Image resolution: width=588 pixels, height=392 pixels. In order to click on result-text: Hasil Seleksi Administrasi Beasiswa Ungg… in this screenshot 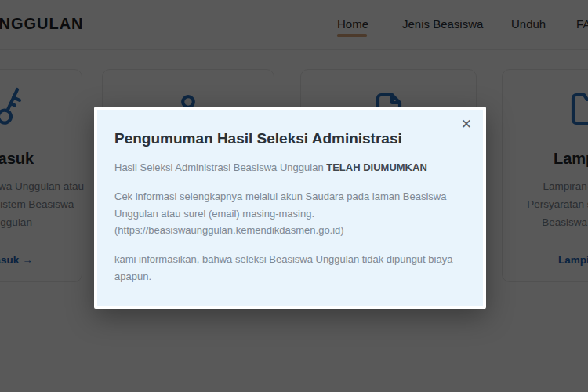, I will do `click(220, 168)`.